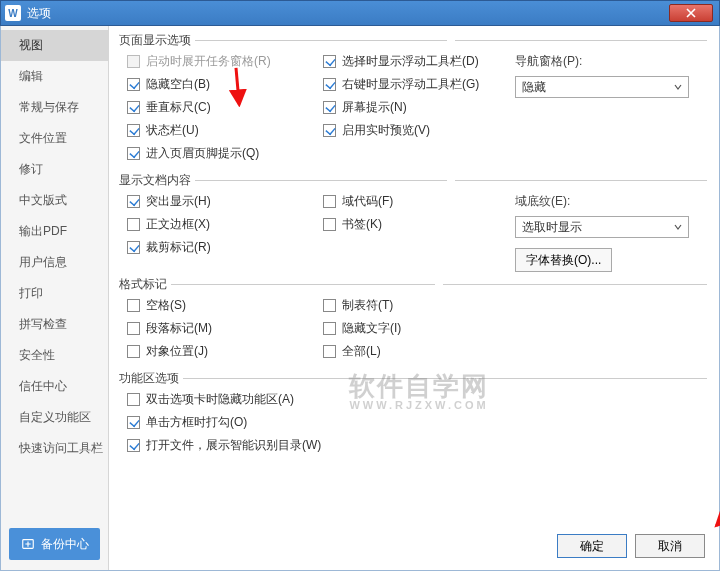 This screenshot has height=571, width=720. I want to click on sidebar-item-11: 信任中心, so click(54, 386).